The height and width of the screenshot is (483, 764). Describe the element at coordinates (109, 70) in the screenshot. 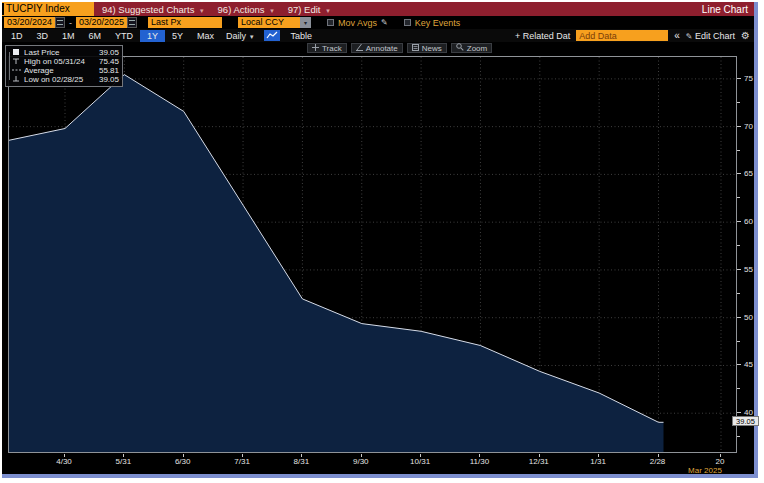

I see `legend-value: 55.81` at that location.